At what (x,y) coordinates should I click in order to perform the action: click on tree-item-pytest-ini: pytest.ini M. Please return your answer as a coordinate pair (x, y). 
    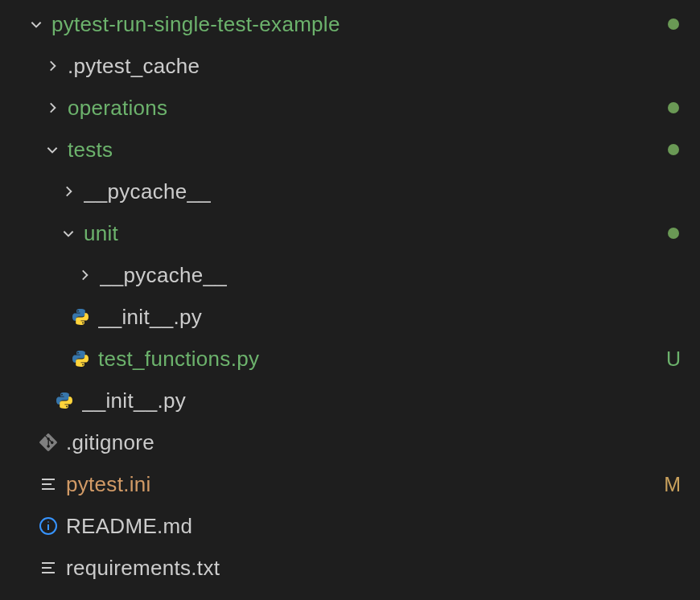
    Looking at the image, I should click on (350, 484).